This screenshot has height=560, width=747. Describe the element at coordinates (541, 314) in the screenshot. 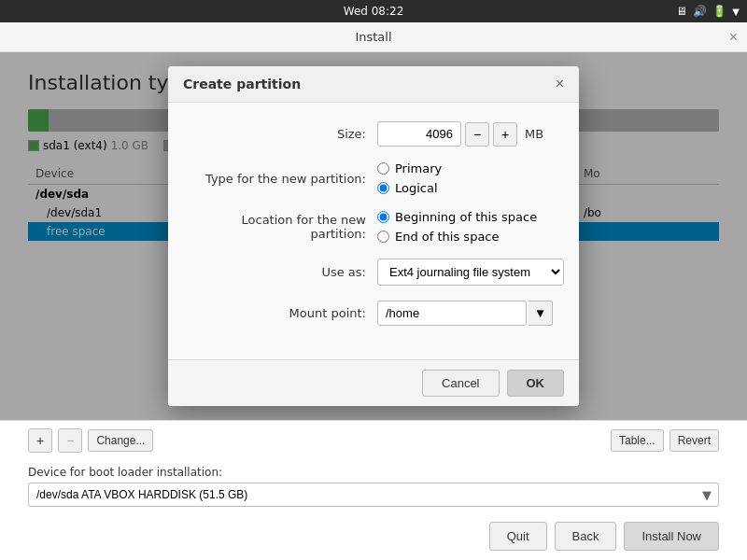

I see `mount-point-dropdown-button: ▼` at that location.